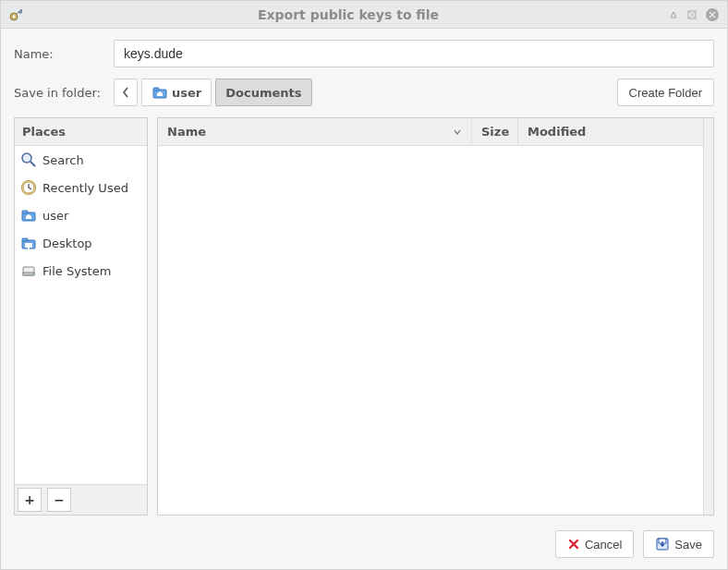 The width and height of the screenshot is (728, 570). Describe the element at coordinates (611, 131) in the screenshot. I see `column-header-modified: Modified` at that location.